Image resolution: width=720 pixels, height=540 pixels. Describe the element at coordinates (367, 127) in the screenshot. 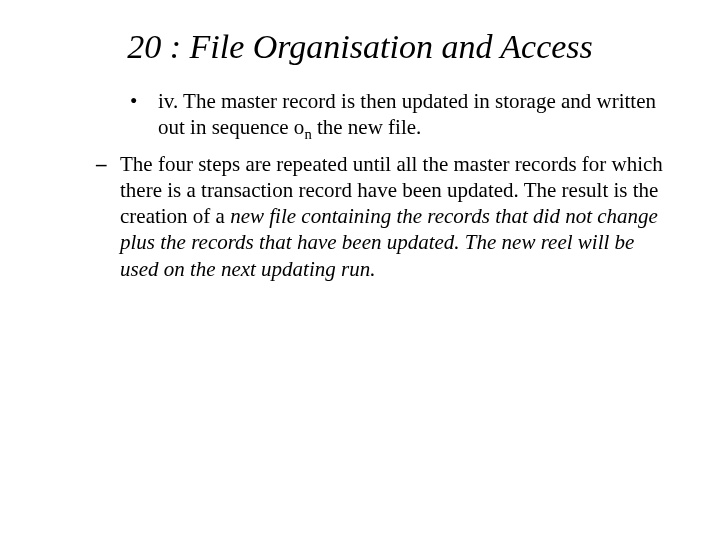

I see `text-run: the new file.` at that location.